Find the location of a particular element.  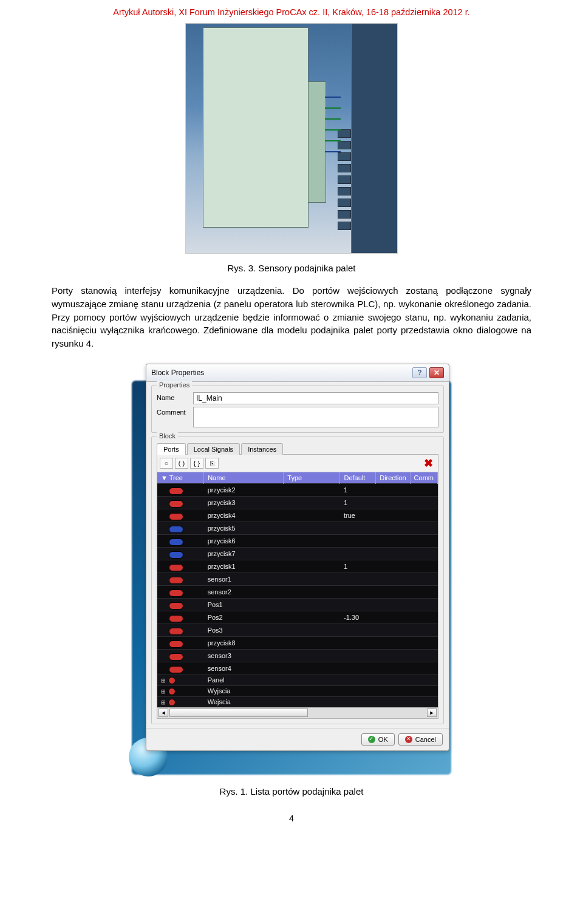

table-row: ⊞Wejscia is located at coordinates (298, 702).